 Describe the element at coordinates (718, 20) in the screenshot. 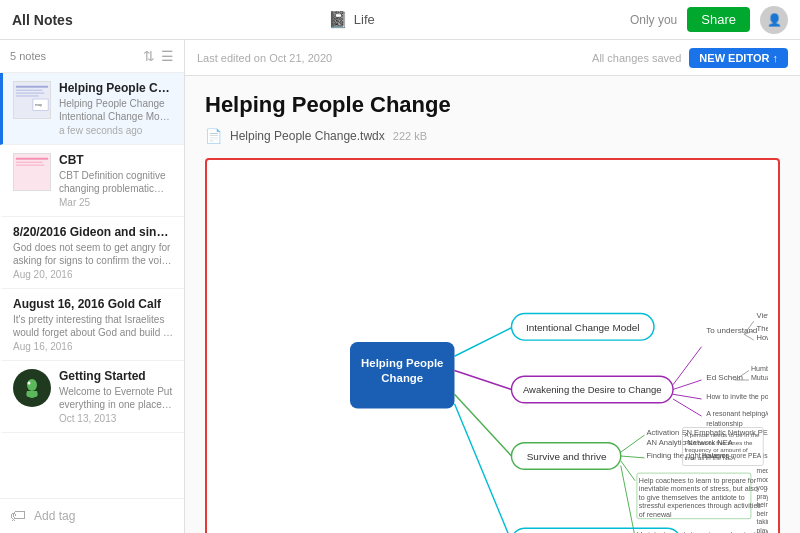

I see `share-button: Share` at that location.